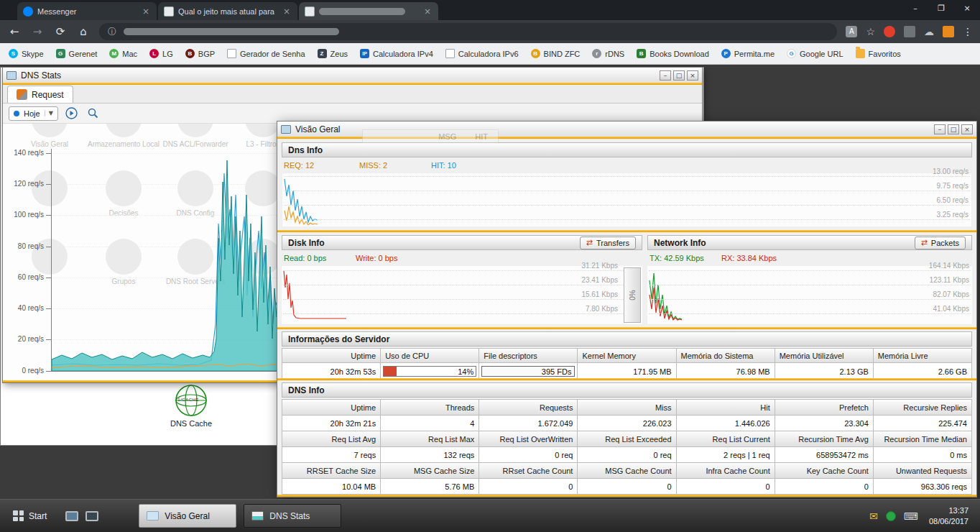  What do you see at coordinates (529, 455) in the screenshot?
I see `cell-value: 0 req` at bounding box center [529, 455].